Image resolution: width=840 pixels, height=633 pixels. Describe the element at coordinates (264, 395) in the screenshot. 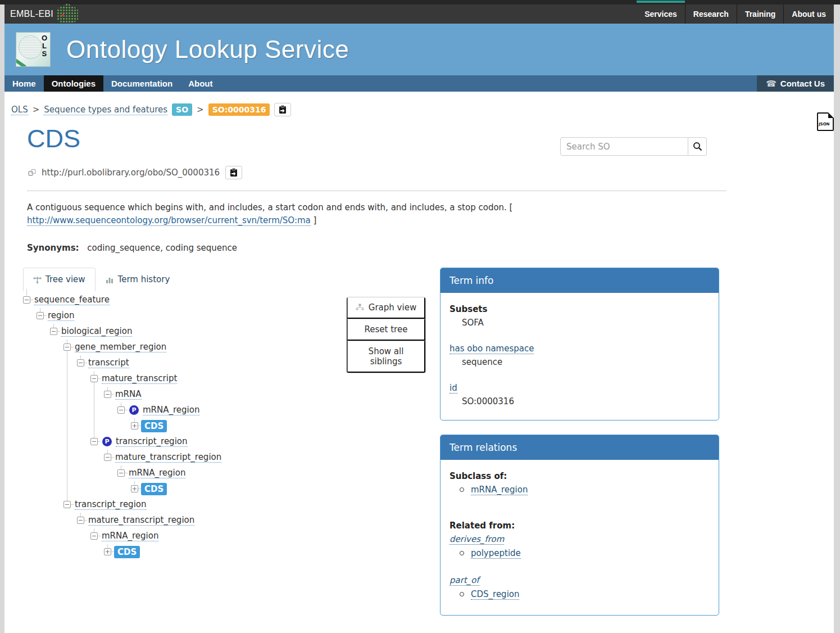

I see `tree-row: mRNA` at that location.